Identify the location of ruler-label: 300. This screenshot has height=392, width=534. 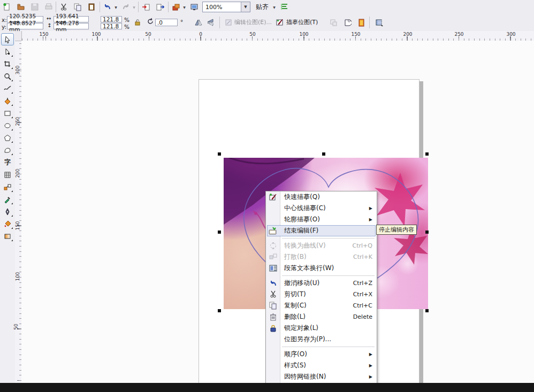
(510, 34).